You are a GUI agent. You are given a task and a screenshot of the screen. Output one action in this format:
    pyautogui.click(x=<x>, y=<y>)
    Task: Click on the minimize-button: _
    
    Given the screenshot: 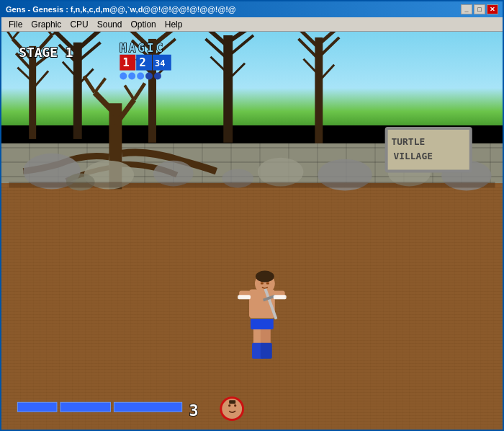 What is the action you would take?
    pyautogui.click(x=467, y=9)
    